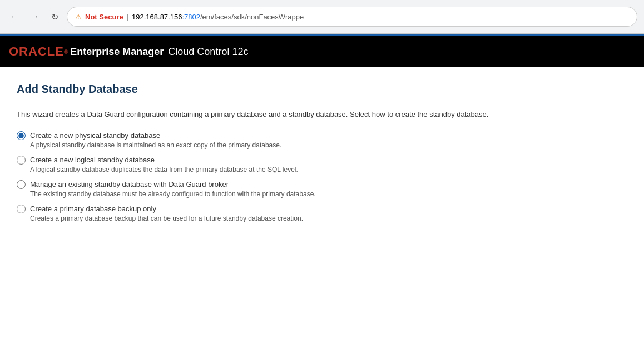 The height and width of the screenshot is (338, 644). What do you see at coordinates (322, 17) in the screenshot?
I see `browser-chrome: ← → ↻ ⚠ Not Secure | 192.168.87.156:7802…` at bounding box center [322, 17].